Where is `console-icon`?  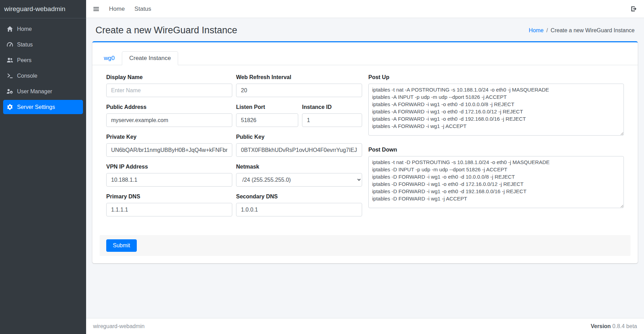
console-icon is located at coordinates (10, 76).